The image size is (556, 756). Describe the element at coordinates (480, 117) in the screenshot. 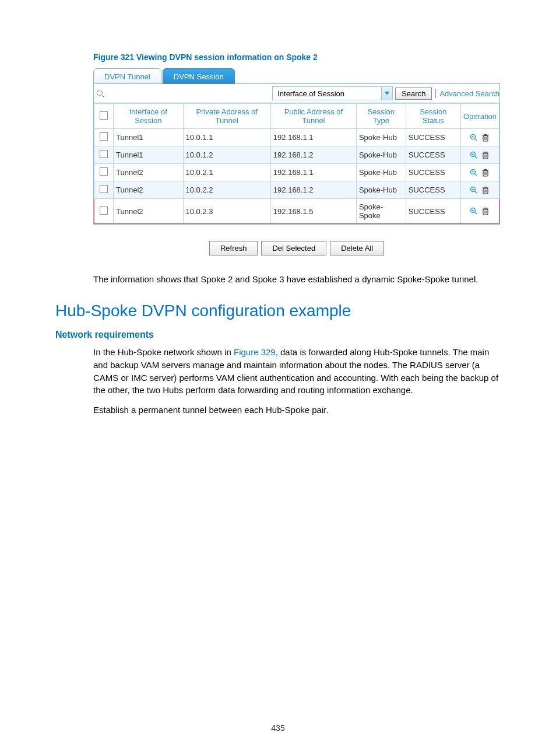

I see `col-operation: Operation` at that location.